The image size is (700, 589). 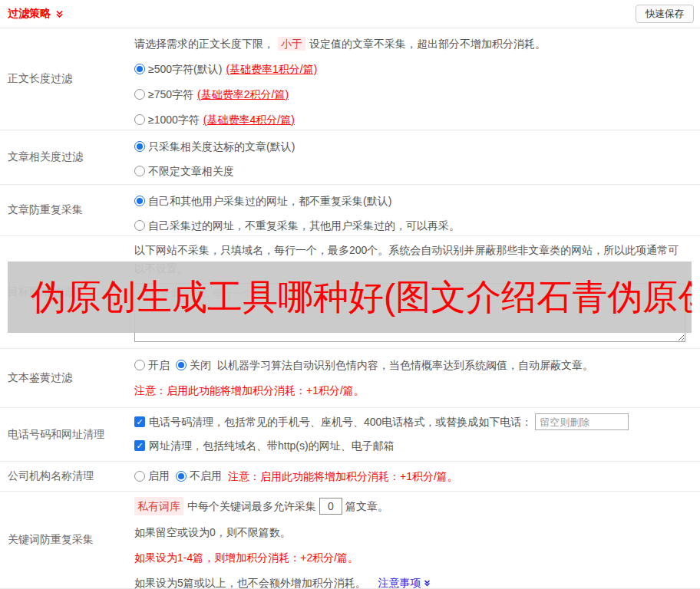 What do you see at coordinates (249, 120) in the screenshot?
I see `option-fee-note: (基础费率4积分/篇)` at bounding box center [249, 120].